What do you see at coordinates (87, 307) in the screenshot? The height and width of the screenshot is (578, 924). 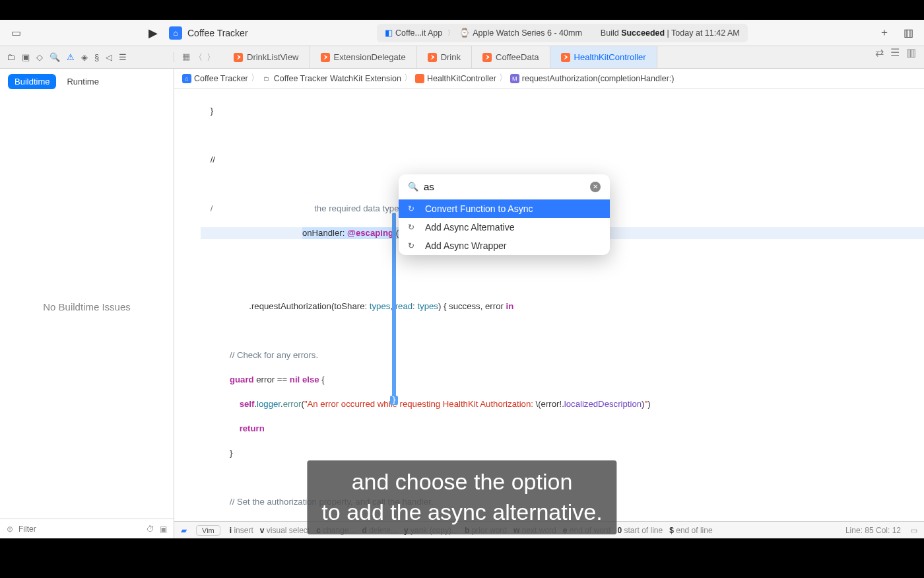 I see `issues-empty-state: No Buildtime Issues` at bounding box center [87, 307].